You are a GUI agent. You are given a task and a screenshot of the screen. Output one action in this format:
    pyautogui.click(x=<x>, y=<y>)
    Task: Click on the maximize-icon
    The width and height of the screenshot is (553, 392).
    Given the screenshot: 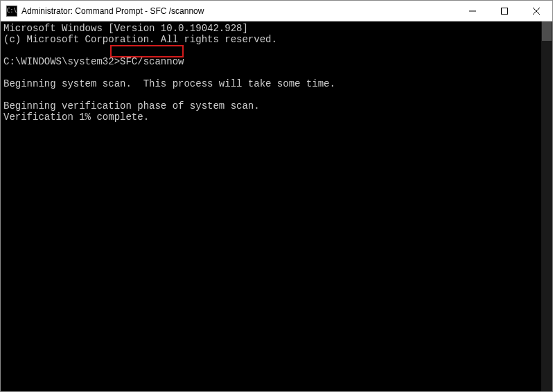 What is the action you would take?
    pyautogui.click(x=504, y=11)
    